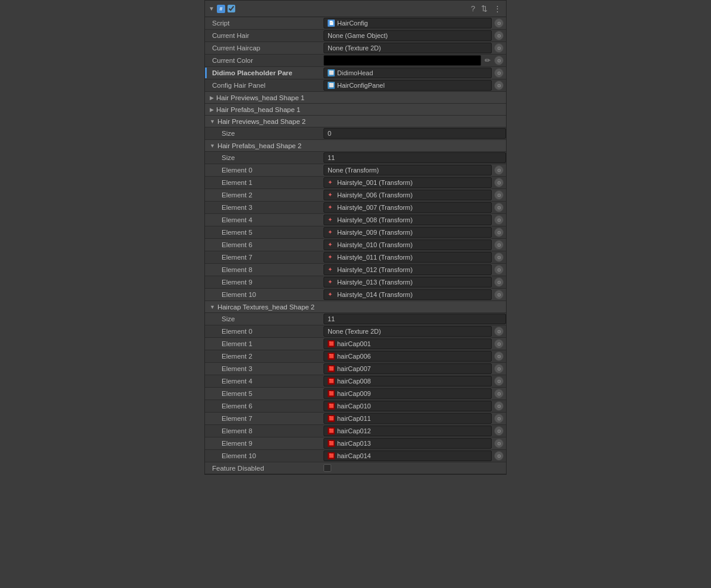  Describe the element at coordinates (408, 73) in the screenshot. I see `object-field: ⬜DidimoHead` at that location.